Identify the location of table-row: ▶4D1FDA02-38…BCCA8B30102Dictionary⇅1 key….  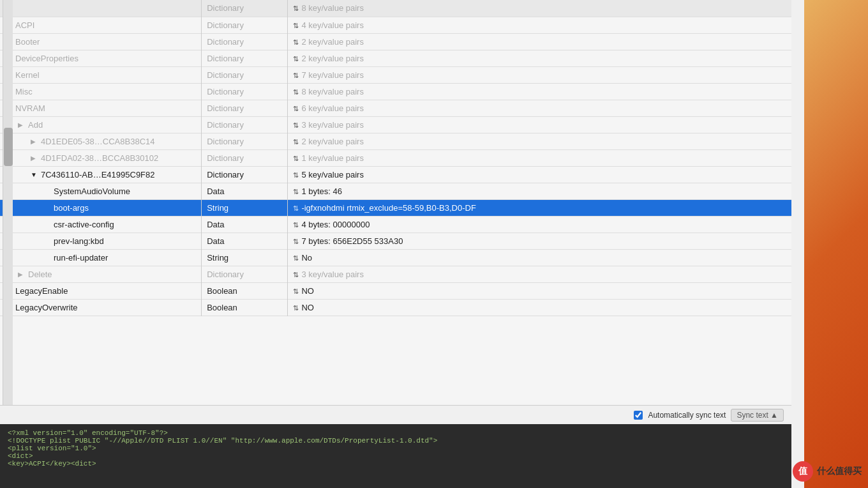
(396, 158).